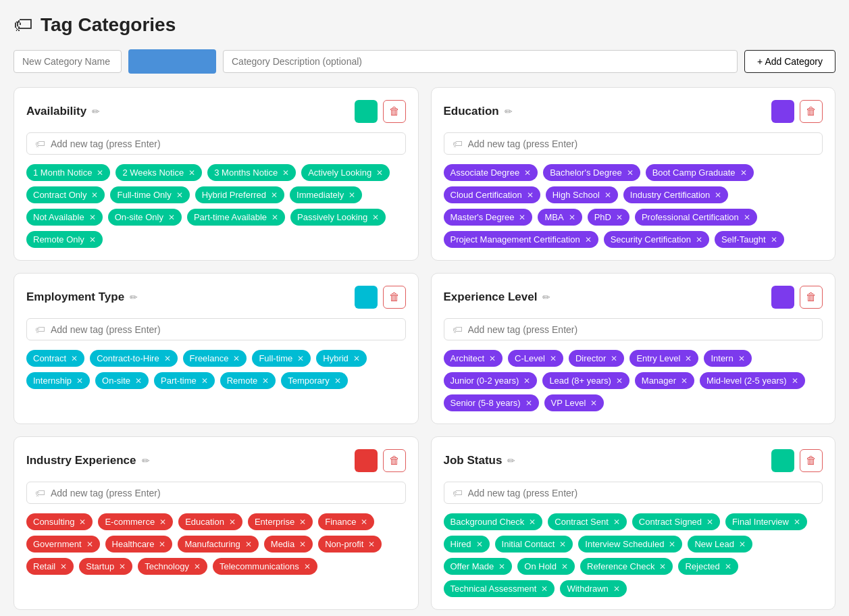  I want to click on edit-icon-employment-type: ✏, so click(134, 297).